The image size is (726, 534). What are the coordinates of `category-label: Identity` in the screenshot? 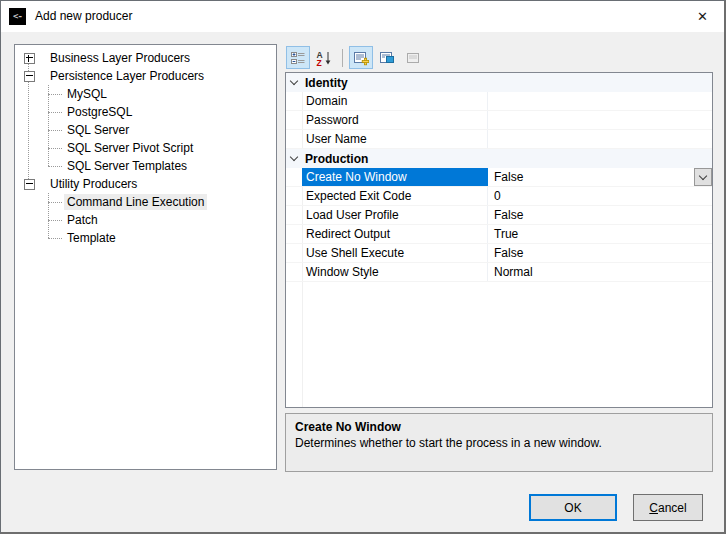 It's located at (326, 83).